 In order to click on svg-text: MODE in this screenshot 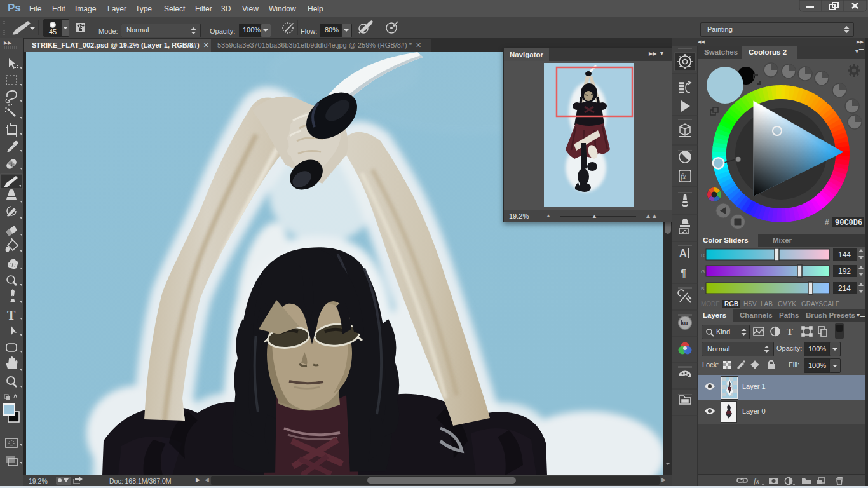, I will do `click(710, 304)`.